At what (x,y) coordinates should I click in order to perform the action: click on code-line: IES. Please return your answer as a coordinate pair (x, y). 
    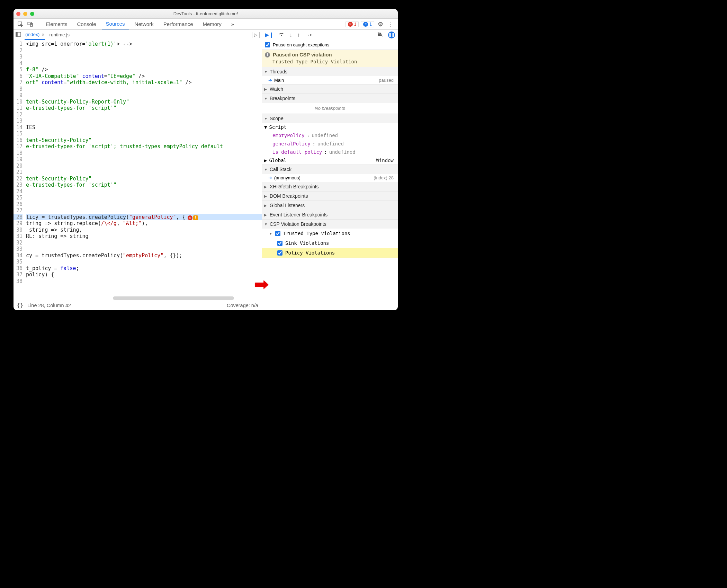
    Looking at the image, I should click on (144, 127).